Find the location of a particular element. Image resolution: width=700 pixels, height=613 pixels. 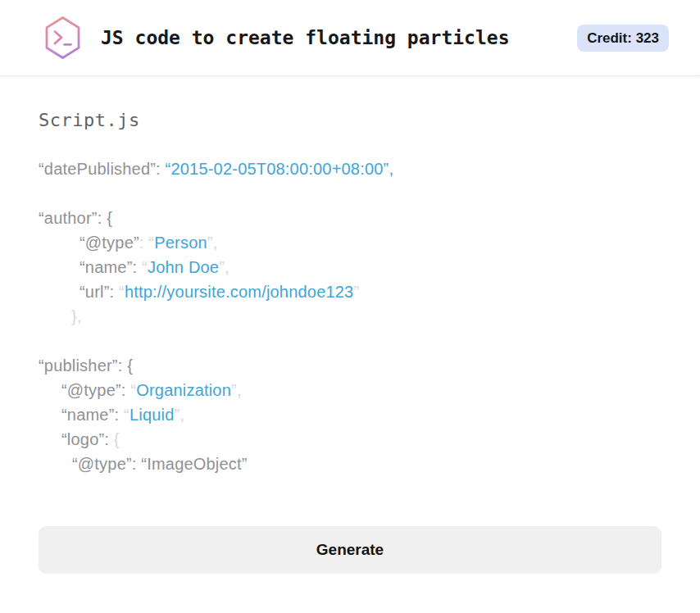

app-logo is located at coordinates (62, 38).